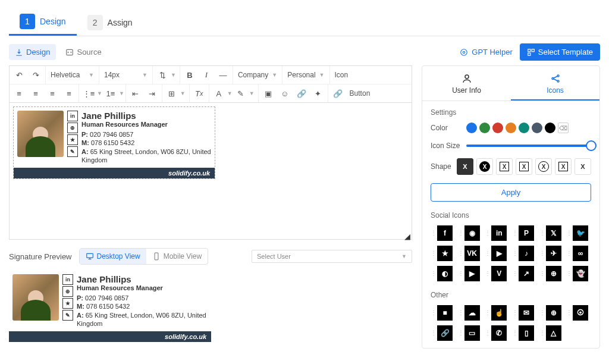  Describe the element at coordinates (285, 93) in the screenshot. I see `emoji-button: ☺` at that location.